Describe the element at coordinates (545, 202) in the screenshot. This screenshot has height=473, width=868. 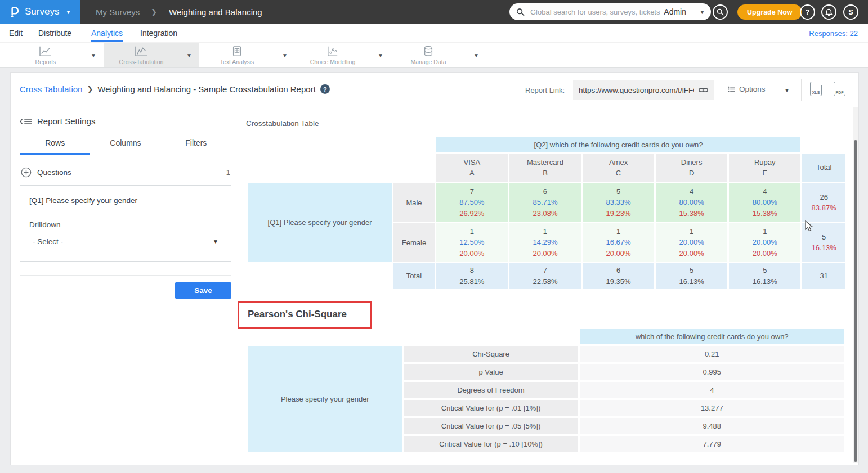
I see `crosstab-cell: 685.71%23.08%` at that location.